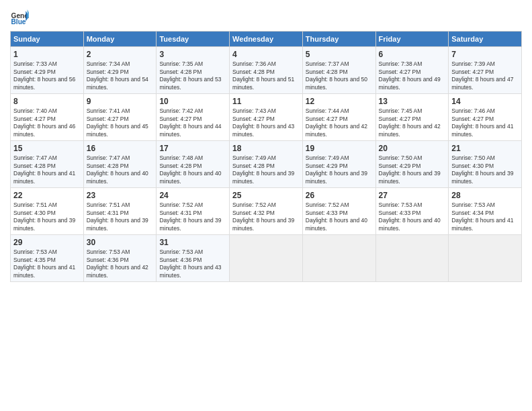 This screenshot has width=532, height=411. I want to click on sunrise: Sunrise: 7:51 AM, so click(109, 205).